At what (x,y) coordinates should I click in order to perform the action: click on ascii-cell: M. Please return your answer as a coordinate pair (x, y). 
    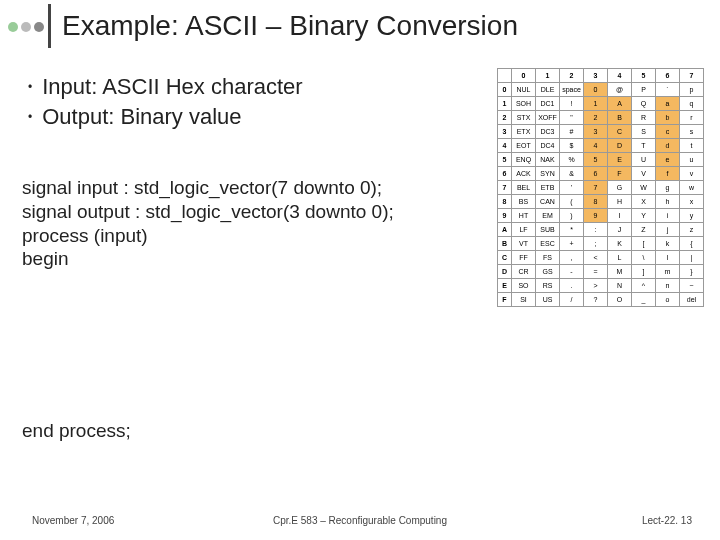
    Looking at the image, I should click on (620, 272).